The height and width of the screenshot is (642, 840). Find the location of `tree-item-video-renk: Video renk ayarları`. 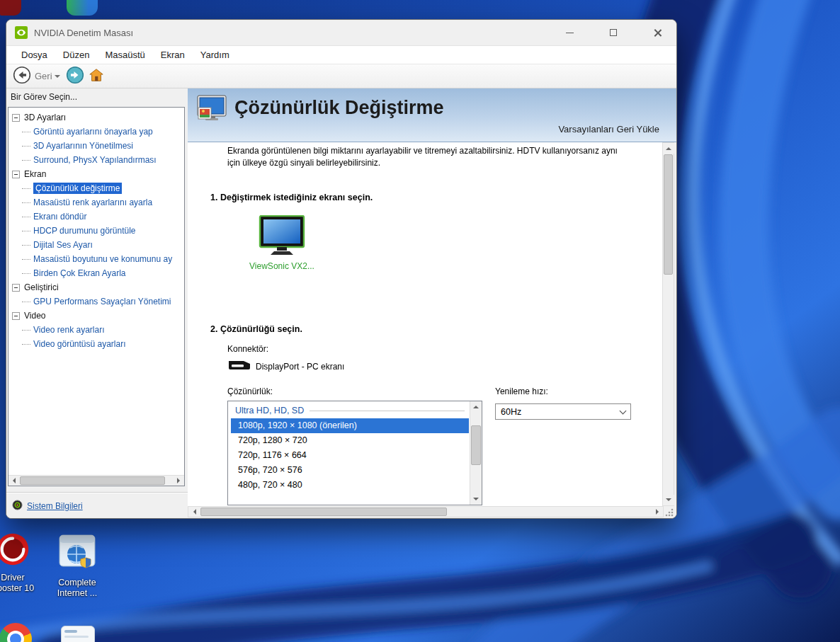

tree-item-video-renk: Video renk ayarları is located at coordinates (96, 330).